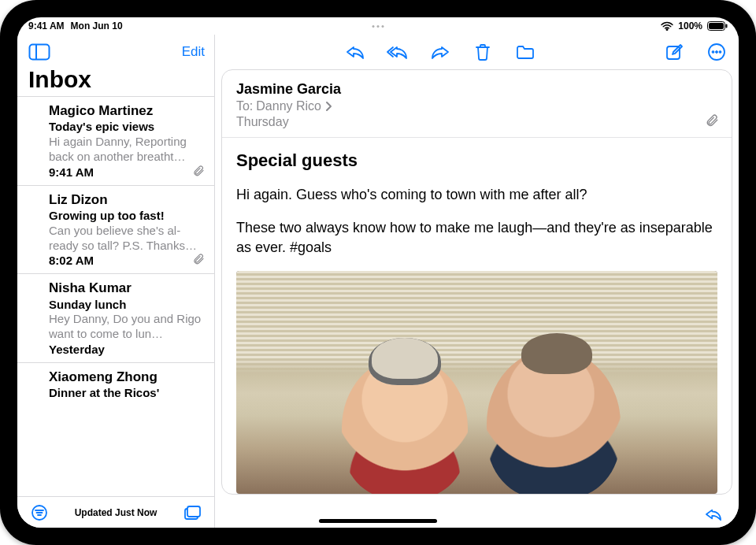 This screenshot has width=756, height=545. Describe the element at coordinates (440, 52) in the screenshot. I see `forward-button` at that location.